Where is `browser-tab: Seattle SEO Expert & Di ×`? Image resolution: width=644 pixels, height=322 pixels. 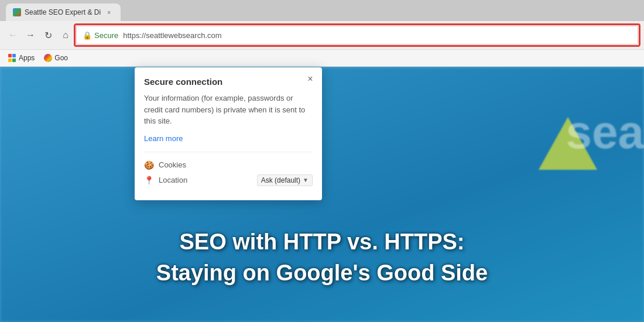 browser-tab: Seattle SEO Expert & Di × is located at coordinates (63, 12).